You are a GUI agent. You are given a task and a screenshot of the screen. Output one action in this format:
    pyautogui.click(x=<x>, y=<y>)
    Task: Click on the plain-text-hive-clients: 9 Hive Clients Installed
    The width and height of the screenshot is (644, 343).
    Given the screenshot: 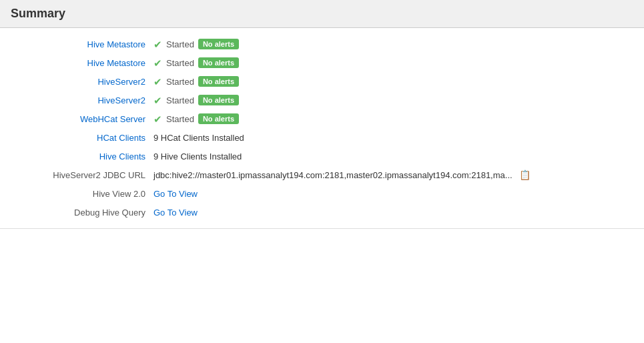 What is the action you would take?
    pyautogui.click(x=198, y=156)
    